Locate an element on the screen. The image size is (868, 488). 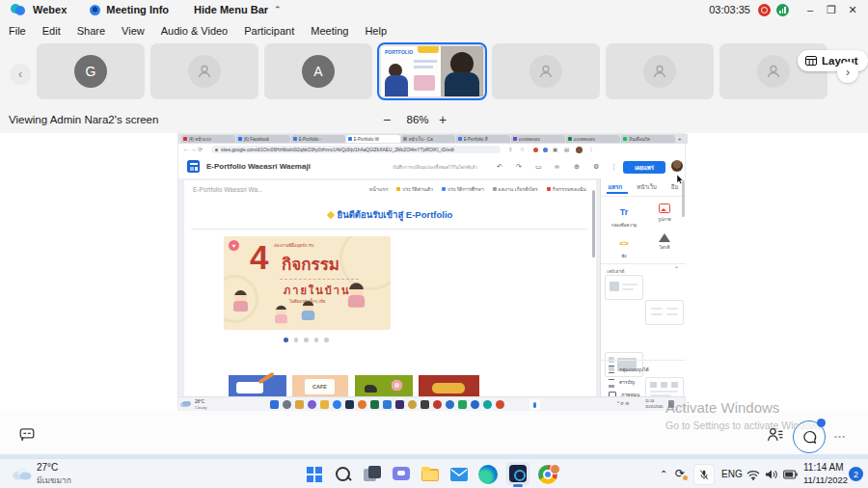
language-indicator: ENG is located at coordinates (732, 474).